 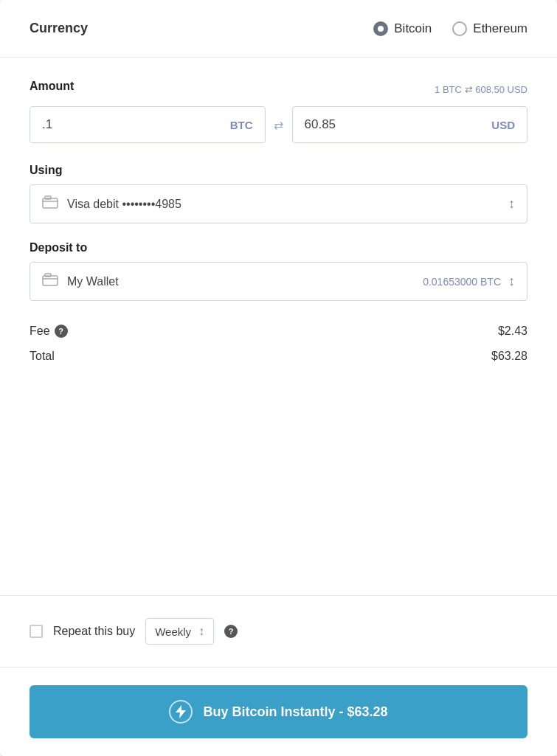 What do you see at coordinates (279, 125) in the screenshot?
I see `swap-icon: ⇄` at bounding box center [279, 125].